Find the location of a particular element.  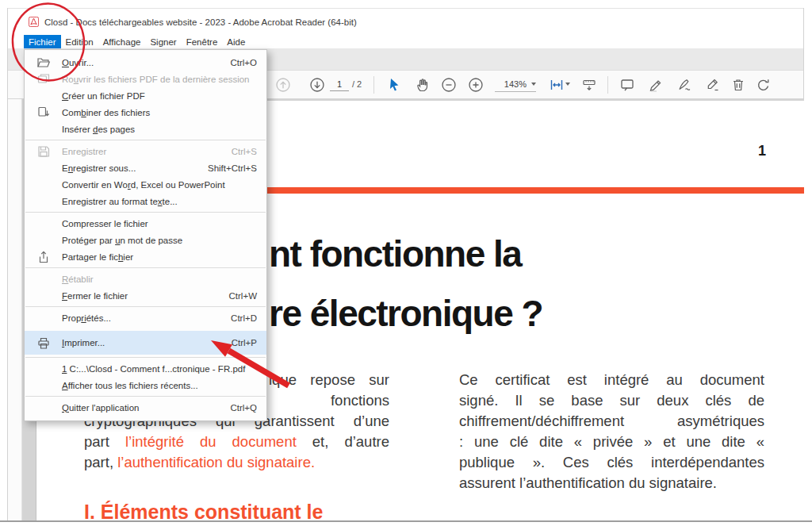

label-part: E is located at coordinates (65, 168).